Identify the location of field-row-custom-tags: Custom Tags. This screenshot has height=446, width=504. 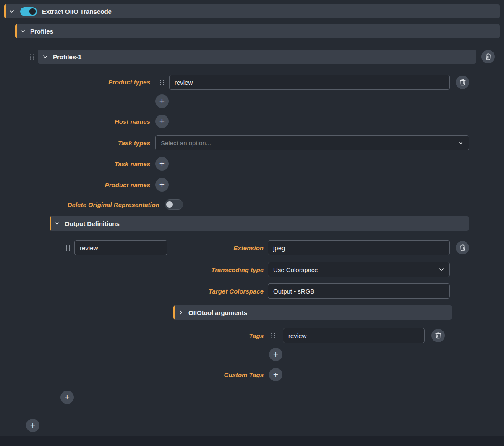
(268, 375).